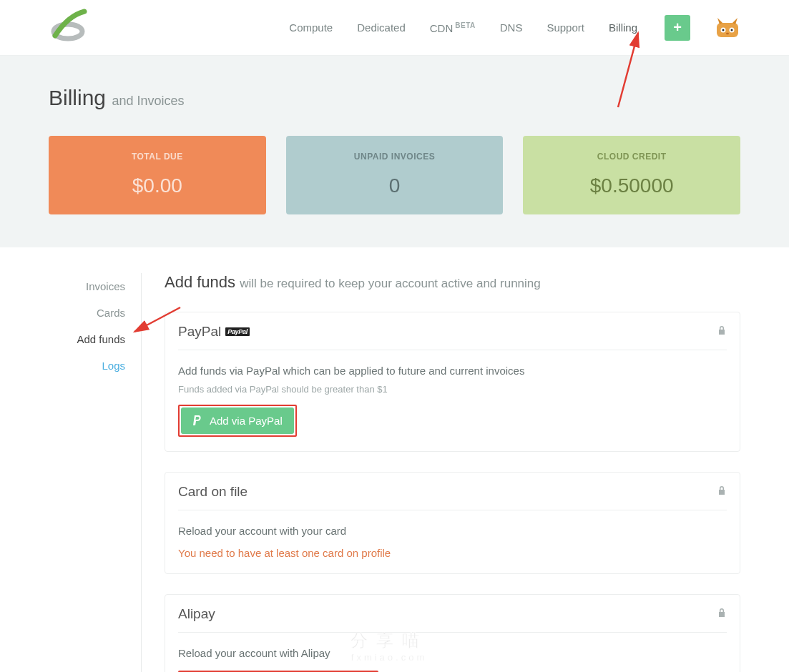 This screenshot has width=789, height=672. What do you see at coordinates (147, 101) in the screenshot?
I see `page-title-sub: and Invoices` at bounding box center [147, 101].